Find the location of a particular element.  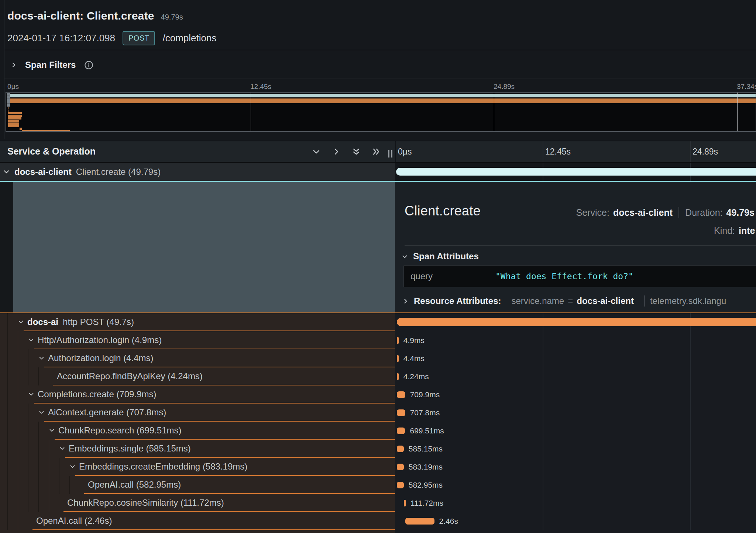

span-row-label-cell: docs-aihttp POST (49.7s) is located at coordinates (197, 322).